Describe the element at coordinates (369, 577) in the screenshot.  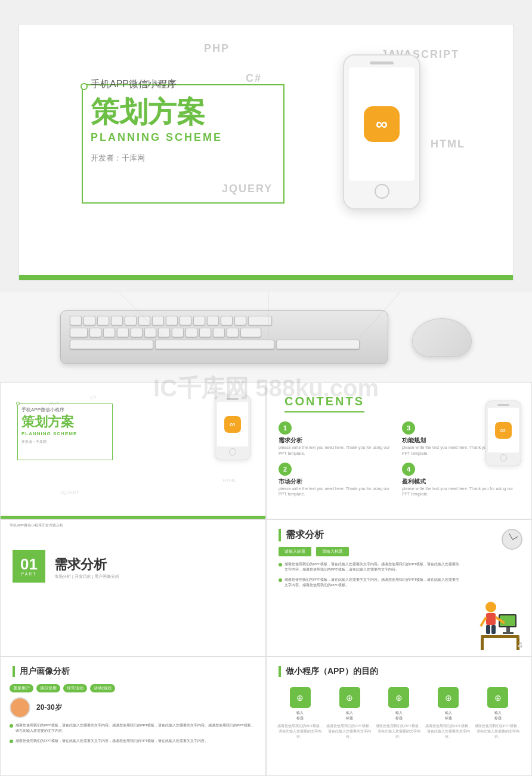
I see `slide4-text-area: 感谢您使用我们的PPT模板，请在此输入您需要的文字内容。感谢您使用我们的PPT模…` at that location.